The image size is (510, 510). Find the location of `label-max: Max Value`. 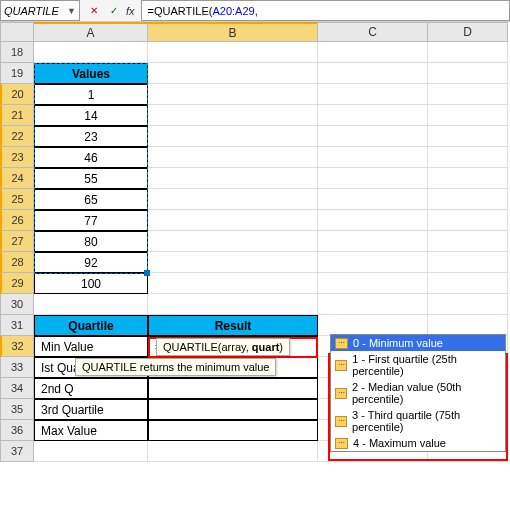

label-max: Max Value is located at coordinates (91, 430).